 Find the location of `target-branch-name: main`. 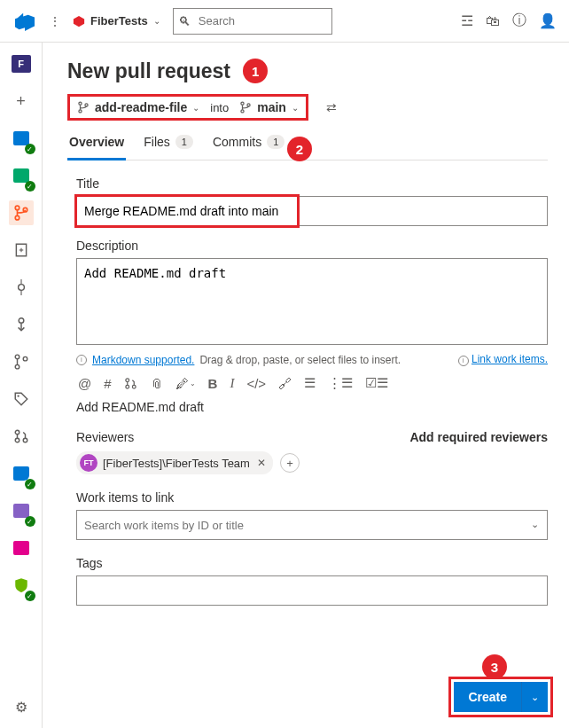

target-branch-name: main is located at coordinates (271, 107).